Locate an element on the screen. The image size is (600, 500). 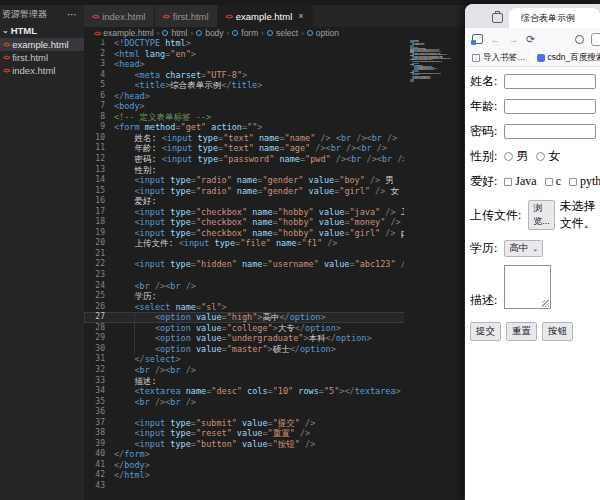
code-token: br is located at coordinates (377, 138).